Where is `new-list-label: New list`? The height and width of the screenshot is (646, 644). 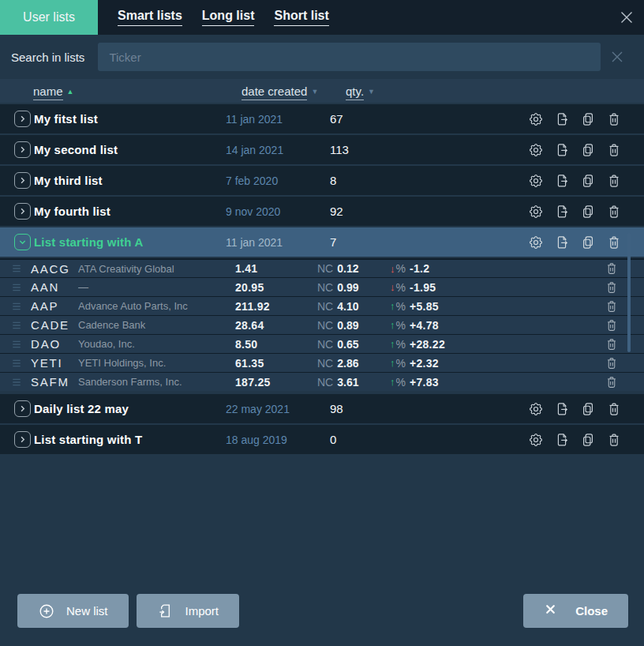
new-list-label: New list is located at coordinates (87, 611).